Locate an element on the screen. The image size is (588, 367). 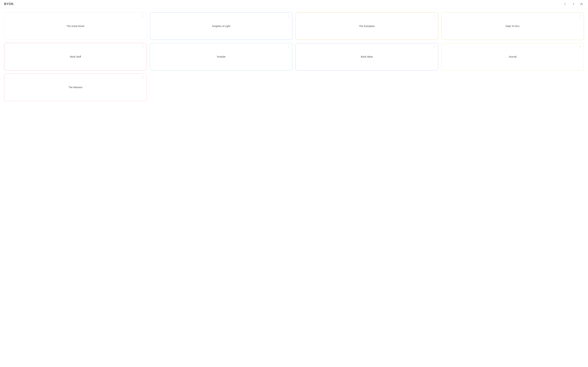
card-menu-kingdom-of-light: ⋮ is located at coordinates (289, 16).